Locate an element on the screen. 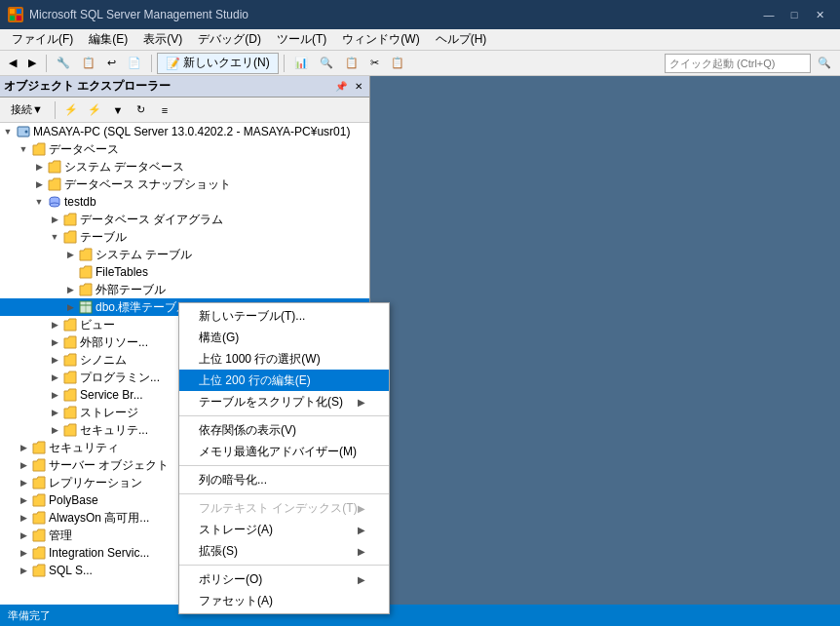 The image size is (840, 626). ctx-item-storage: ストレージ(A)▶ is located at coordinates (285, 529).